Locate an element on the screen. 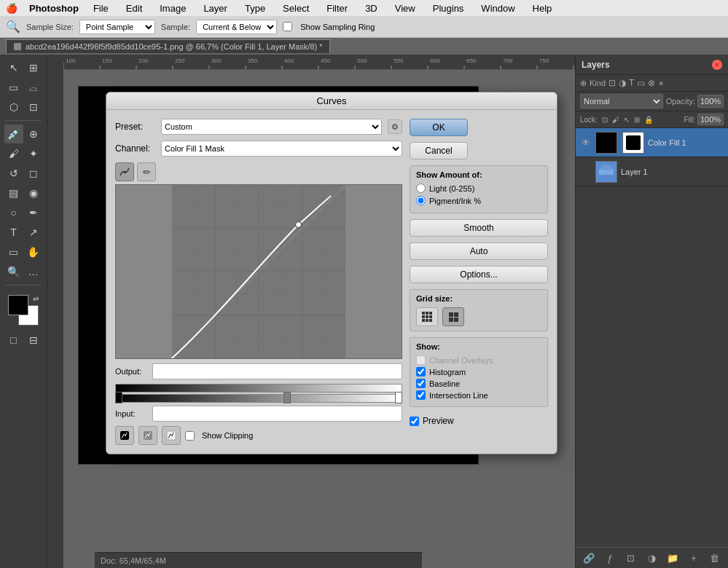  cancel-button: Cancel is located at coordinates (439, 151).